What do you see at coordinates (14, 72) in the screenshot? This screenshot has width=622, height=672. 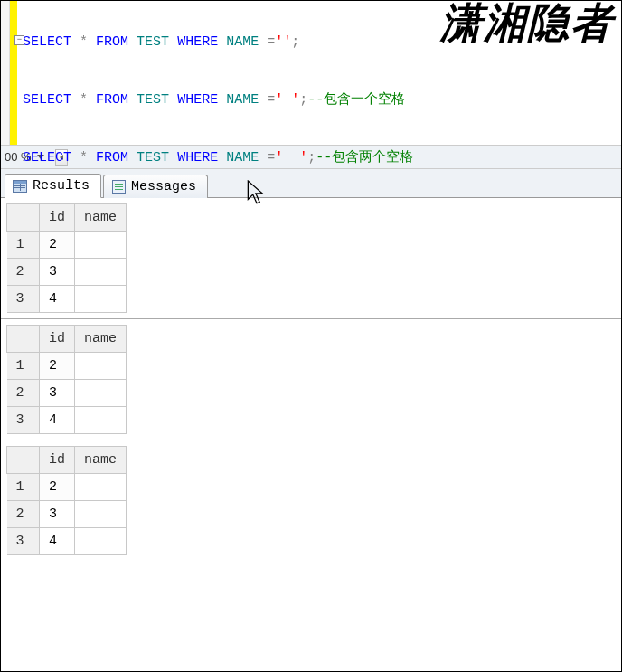 I see `change-indicator` at bounding box center [14, 72].